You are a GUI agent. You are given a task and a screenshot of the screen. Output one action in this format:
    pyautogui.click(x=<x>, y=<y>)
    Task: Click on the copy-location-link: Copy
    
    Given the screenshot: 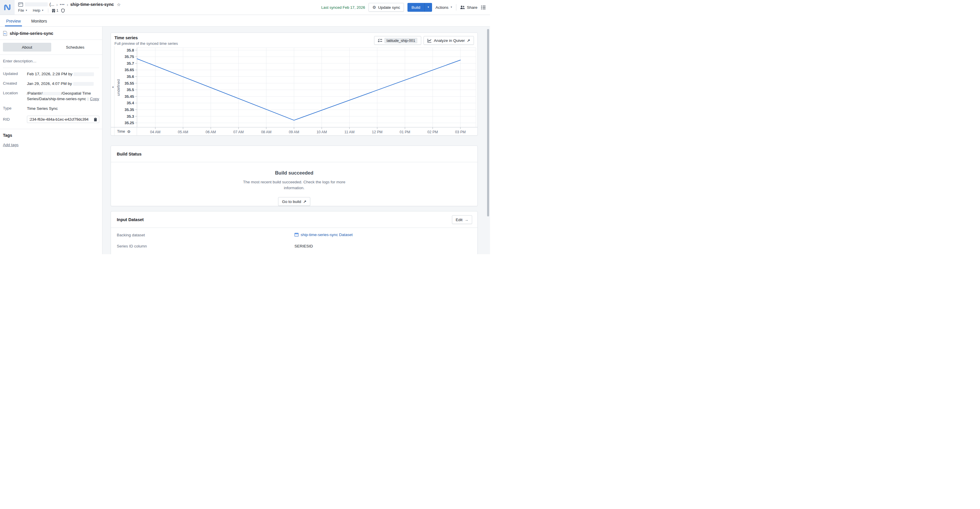 What is the action you would take?
    pyautogui.click(x=94, y=99)
    